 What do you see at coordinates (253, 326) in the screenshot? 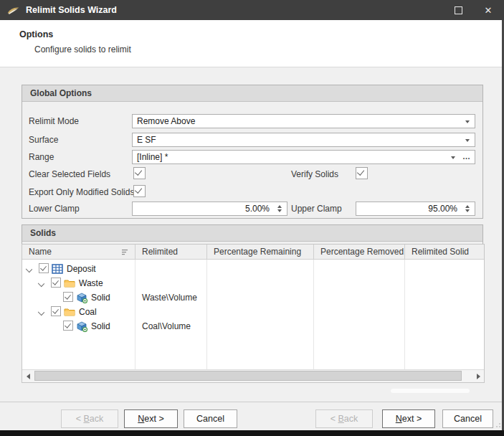
I see `tree-row-solid-4: SolidCoal\Volume` at bounding box center [253, 326].